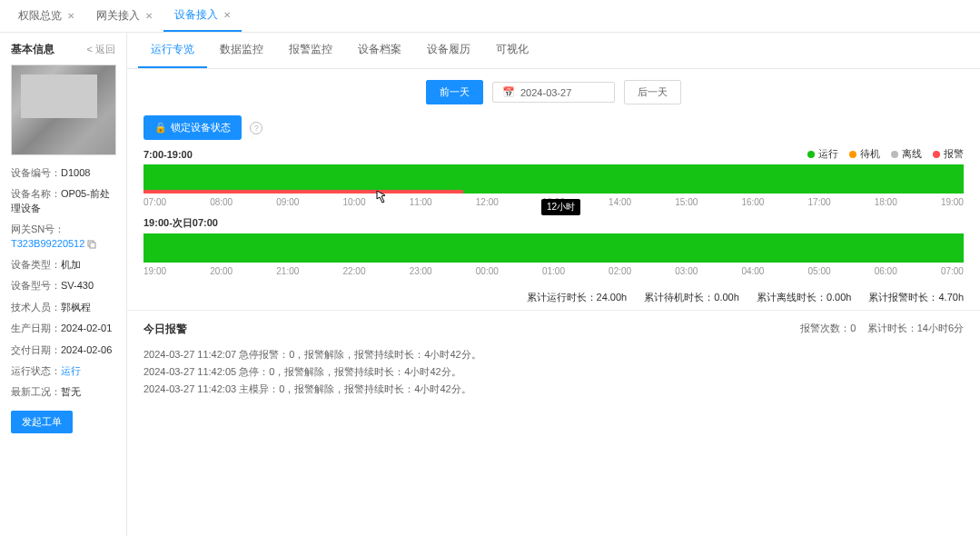 This screenshot has height=536, width=980. Describe the element at coordinates (64, 329) in the screenshot. I see `info-prod-date: 生产日期：2024-02-01` at that location.